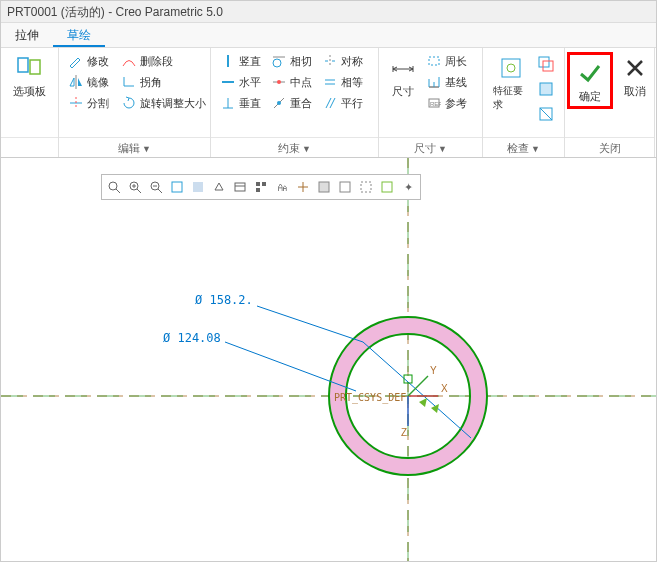 This screenshot has height=562, width=657. Describe the element at coordinates (370, 398) in the screenshot. I see `csys-label: PRT_CSYS_DEF` at that location.